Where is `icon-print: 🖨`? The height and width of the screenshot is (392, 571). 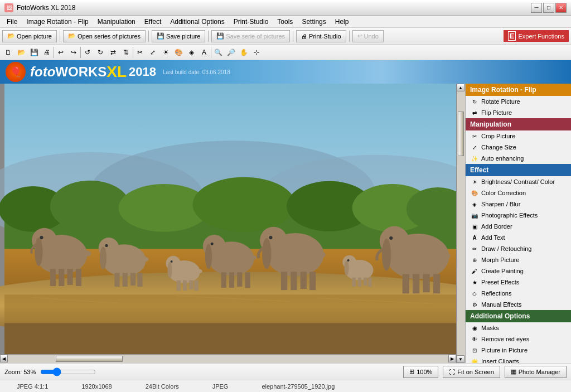 icon-print: 🖨 is located at coordinates (47, 52).